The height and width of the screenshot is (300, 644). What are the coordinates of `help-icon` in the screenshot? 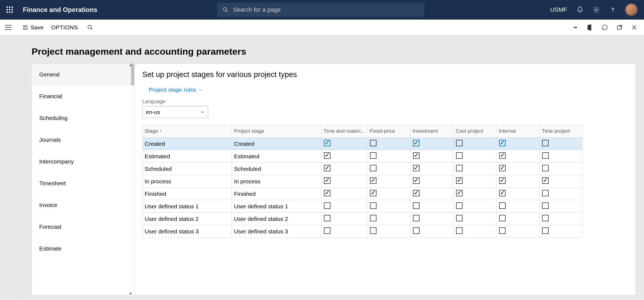 It's located at (613, 10).